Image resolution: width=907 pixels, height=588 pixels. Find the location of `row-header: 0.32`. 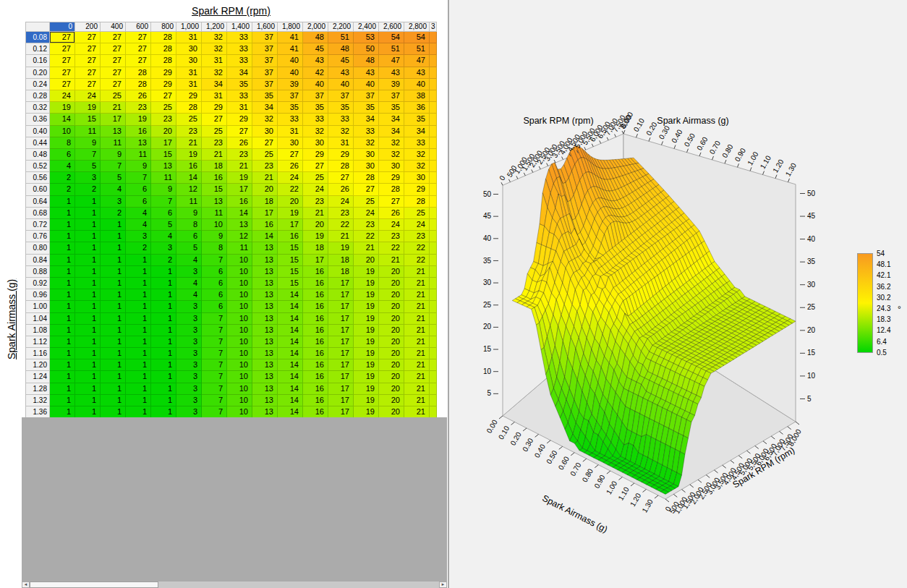

row-header: 0.32 is located at coordinates (38, 108).